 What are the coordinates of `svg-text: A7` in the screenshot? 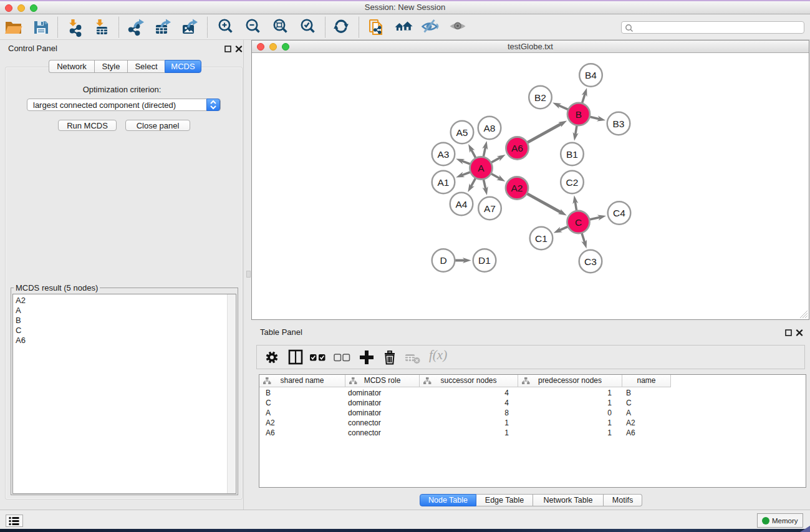 It's located at (490, 208).